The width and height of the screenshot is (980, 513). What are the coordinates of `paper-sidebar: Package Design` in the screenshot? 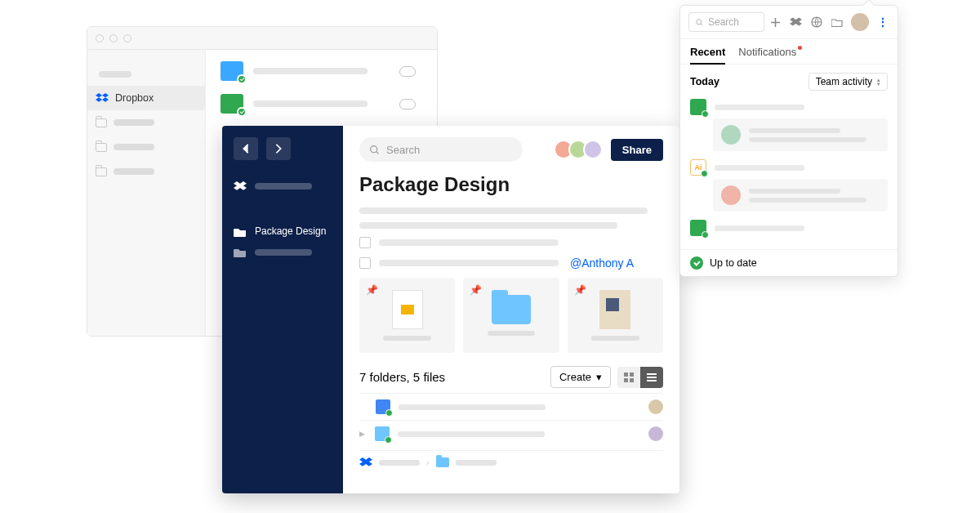 It's located at (283, 310).